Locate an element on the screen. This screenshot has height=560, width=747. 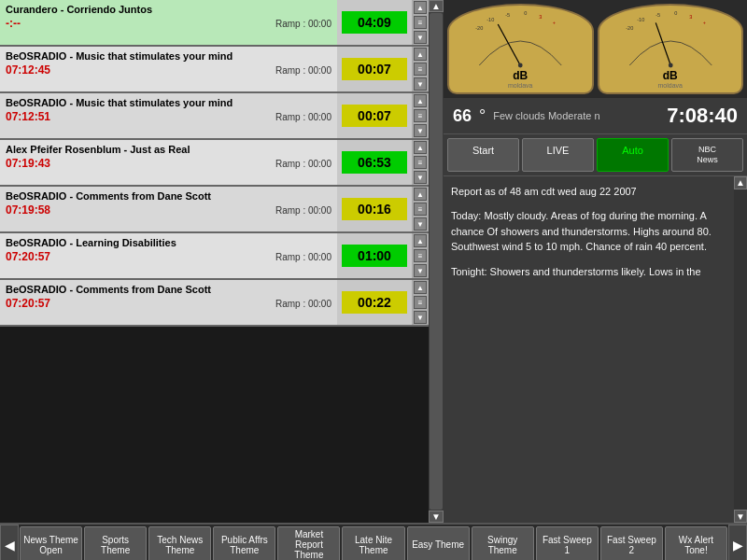
weather-scrollbar: ▲ ▼ is located at coordinates (740, 349).